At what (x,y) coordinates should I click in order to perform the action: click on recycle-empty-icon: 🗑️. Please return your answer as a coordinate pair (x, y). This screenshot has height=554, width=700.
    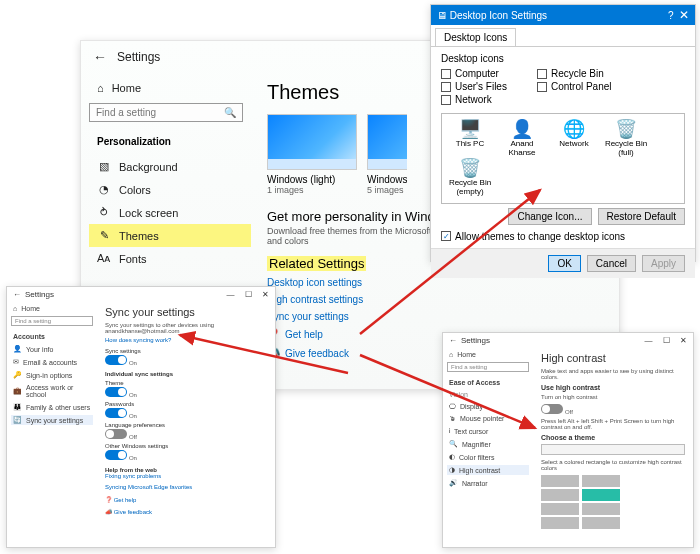
    Looking at the image, I should click on (470, 169).